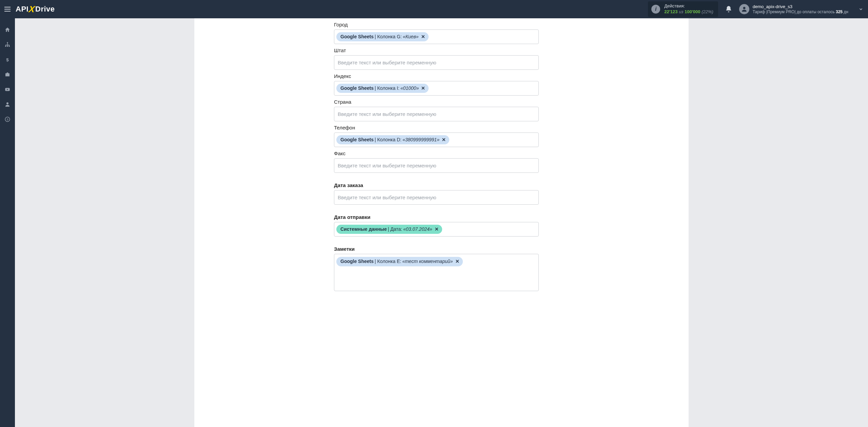 This screenshot has width=868, height=427. Describe the element at coordinates (387, 197) in the screenshot. I see `placeholder-order-date: Введите текст или выберите переменную` at that location.